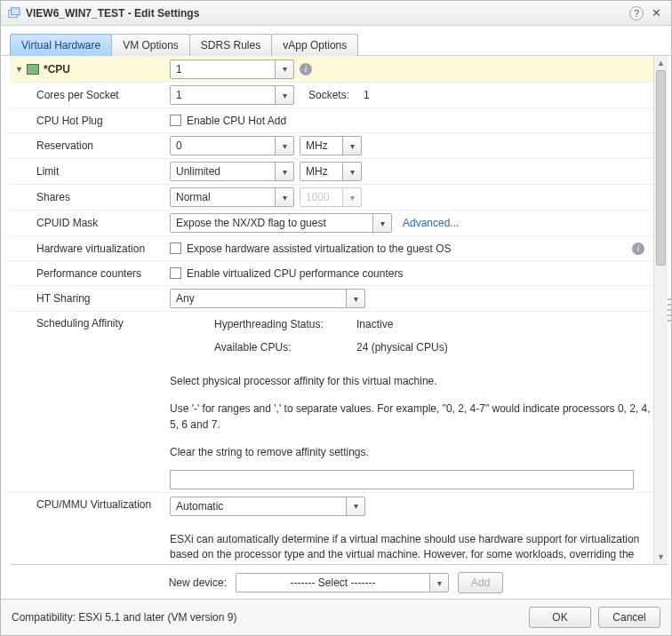 The width and height of the screenshot is (672, 636). I want to click on htstatus-label: Hyperthreading Status:, so click(285, 324).